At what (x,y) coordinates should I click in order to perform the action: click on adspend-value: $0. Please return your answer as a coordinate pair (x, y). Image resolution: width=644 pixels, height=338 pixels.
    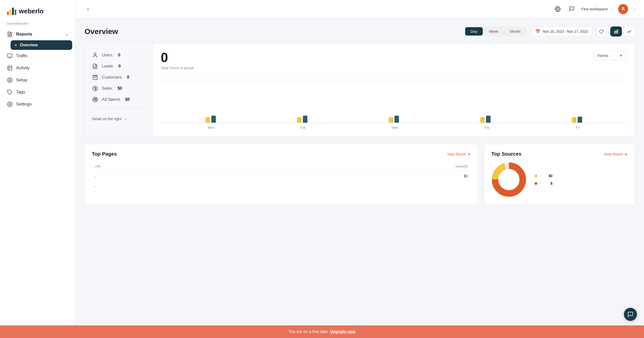
    Looking at the image, I should click on (128, 99).